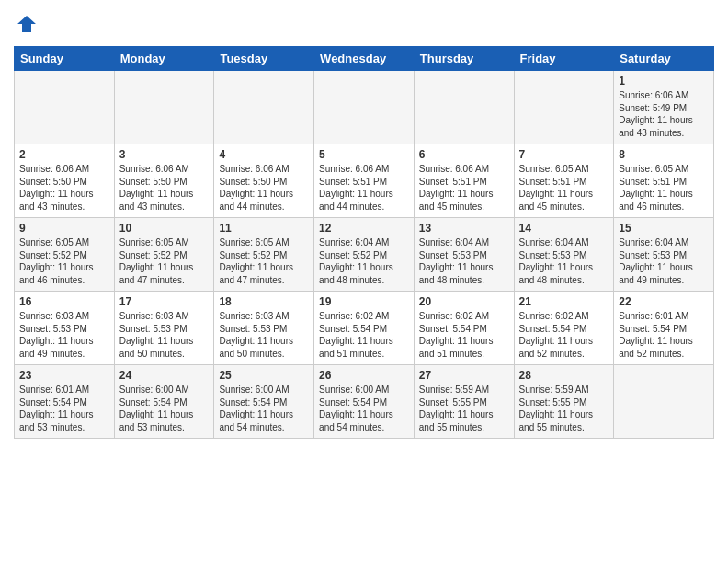 Image resolution: width=728 pixels, height=563 pixels. I want to click on calendar-header-row: SundayMondayTuesdayWednesdayThursdayFrid…, so click(364, 59).